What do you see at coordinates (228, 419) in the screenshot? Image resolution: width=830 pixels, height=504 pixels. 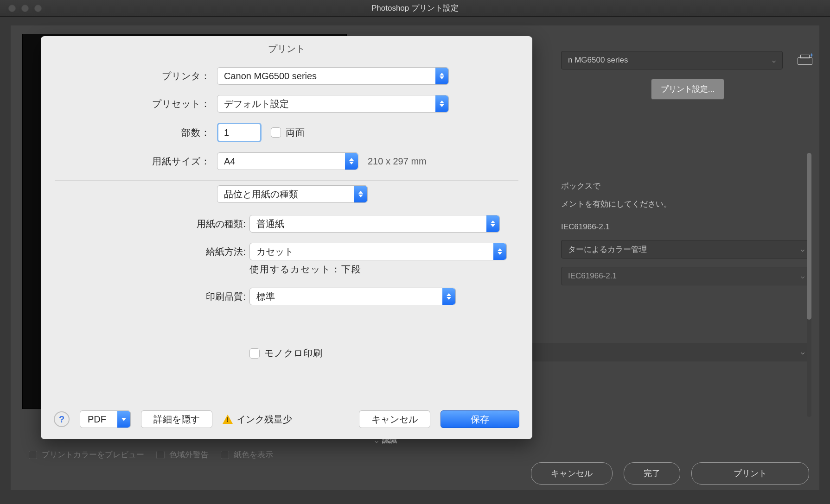 I see `warning-icon` at bounding box center [228, 419].